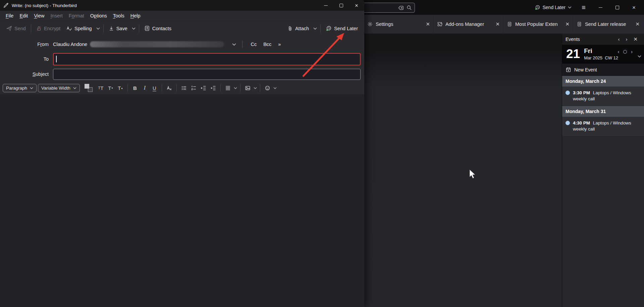  Describe the element at coordinates (298, 29) in the screenshot. I see `attach-button: Attach` at that location.